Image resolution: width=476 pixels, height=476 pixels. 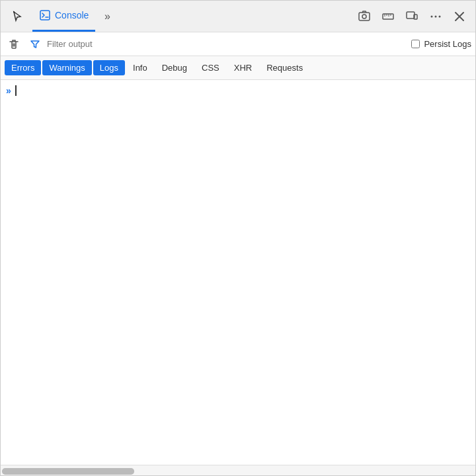 What do you see at coordinates (175, 67) in the screenshot?
I see `tab-debug: Debug` at bounding box center [175, 67].